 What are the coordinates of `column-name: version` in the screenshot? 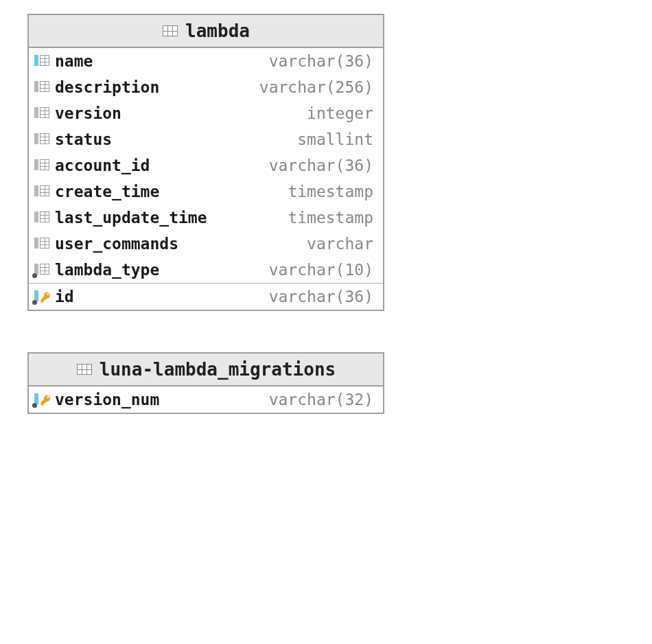 It's located at (88, 113).